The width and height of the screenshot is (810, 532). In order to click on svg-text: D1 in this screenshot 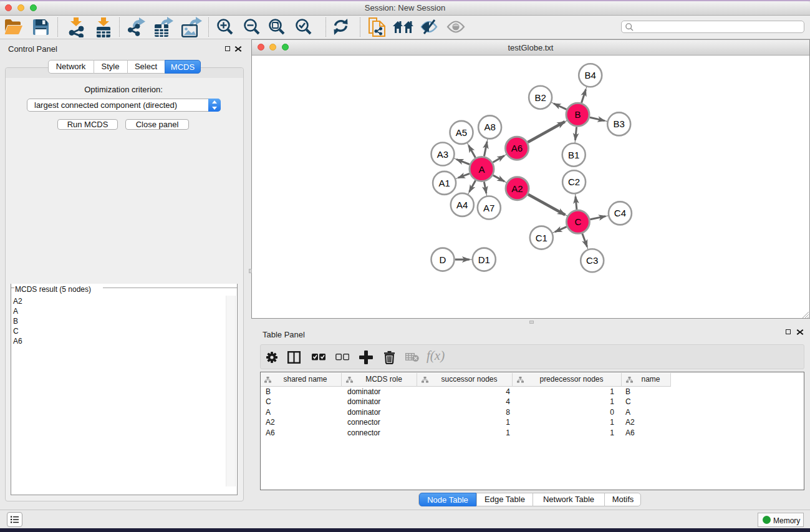, I will do `click(484, 259)`.